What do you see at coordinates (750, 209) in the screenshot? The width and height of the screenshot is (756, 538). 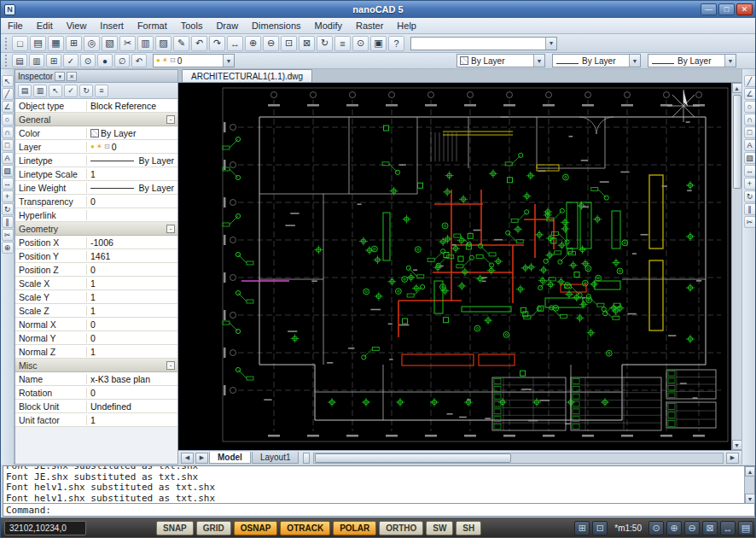 I see `modify-offset-icon: ∥` at bounding box center [750, 209].